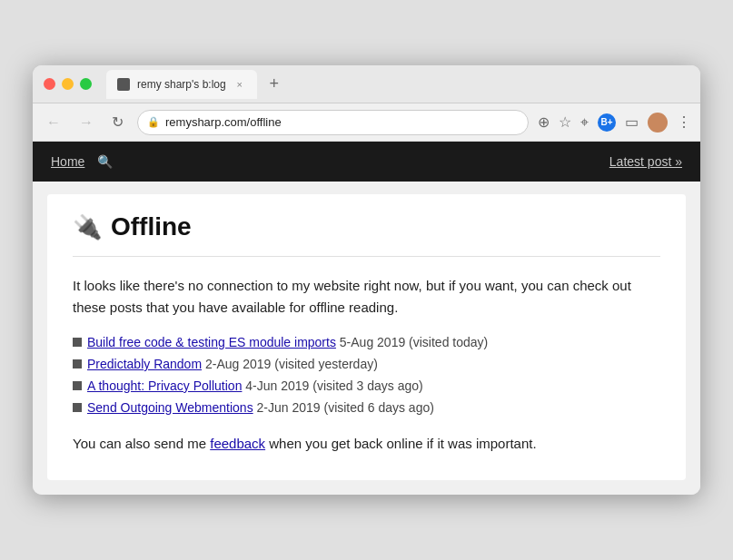 The image size is (733, 560). What do you see at coordinates (367, 84) in the screenshot?
I see `title-bar: remy sharp's b:log × +` at bounding box center [367, 84].